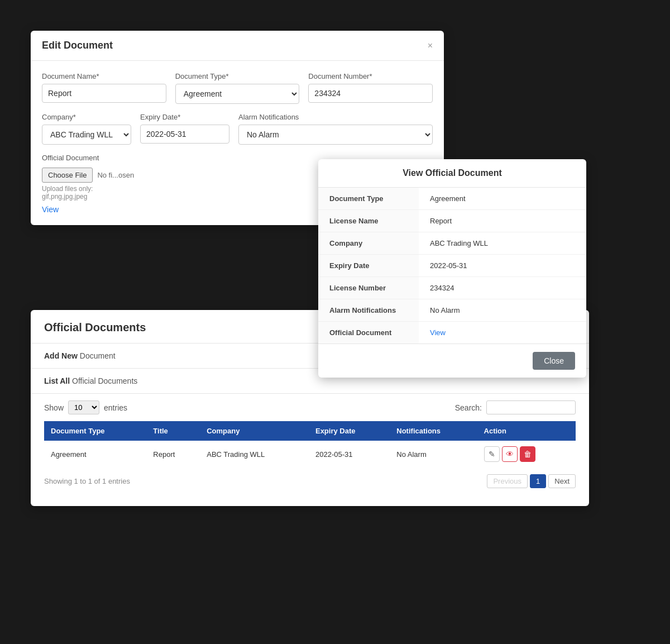  I want to click on list-all-span: Official Documents, so click(104, 381).